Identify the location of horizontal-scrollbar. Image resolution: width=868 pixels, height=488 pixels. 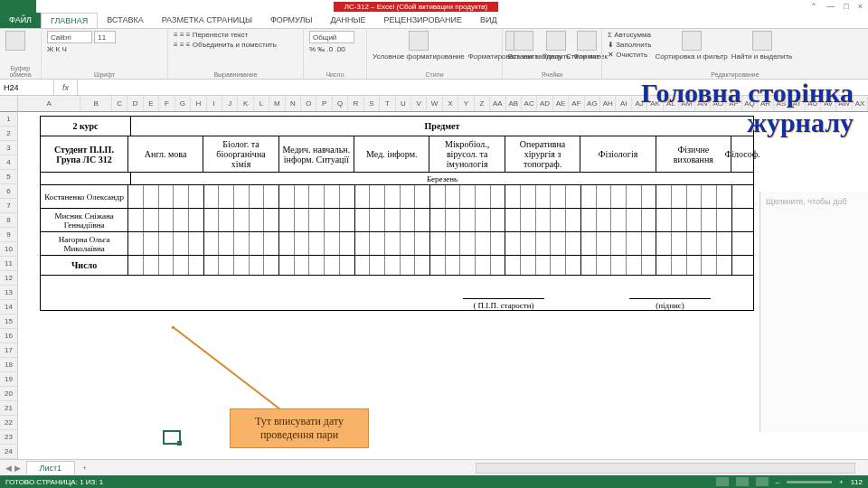
(665, 468).